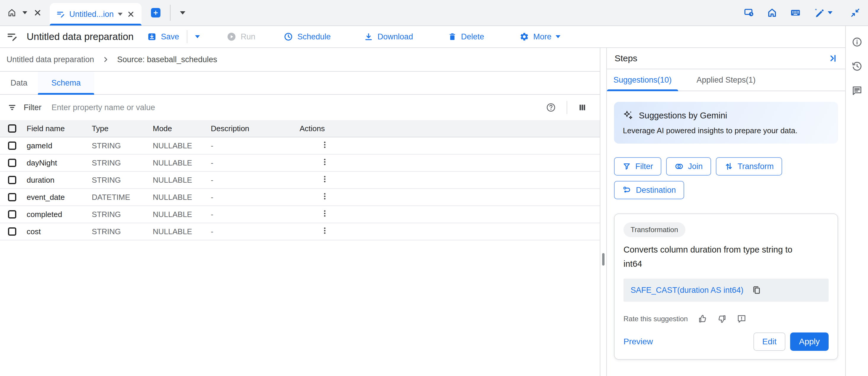 Image resolution: width=868 pixels, height=376 pixels. I want to click on filter-action-button: Filter, so click(638, 166).